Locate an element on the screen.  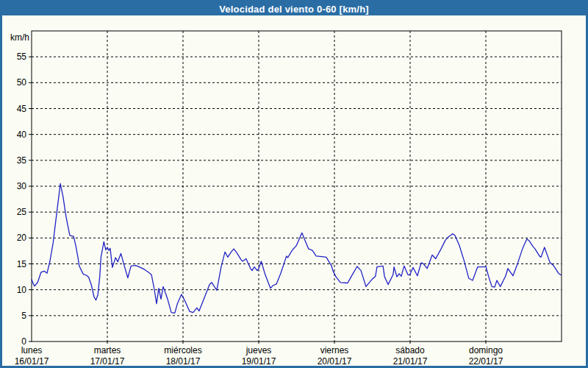
x-day-date-label: 21/01/17 is located at coordinates (410, 361).